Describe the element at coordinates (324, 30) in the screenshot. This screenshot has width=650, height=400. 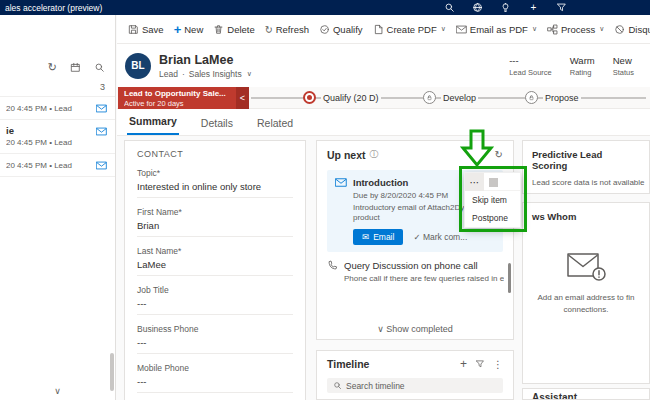
I see `check-circle-icon` at that location.